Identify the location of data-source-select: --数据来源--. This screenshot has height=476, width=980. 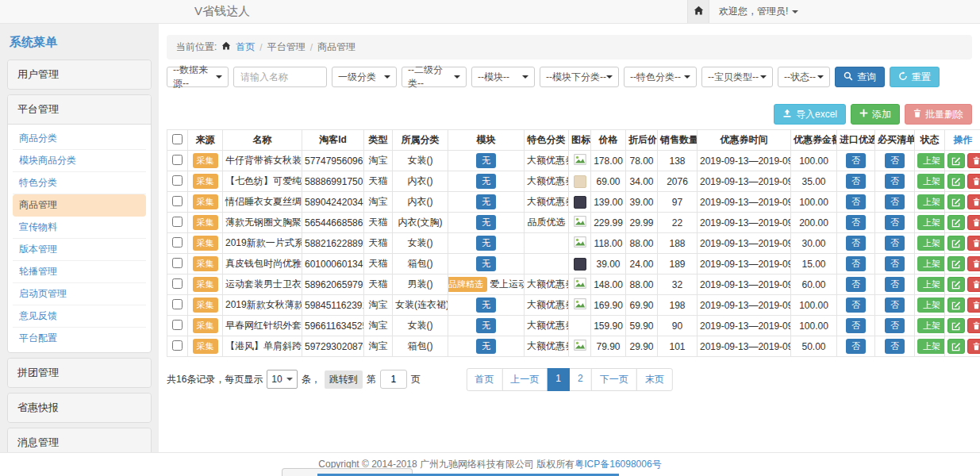
(198, 77).